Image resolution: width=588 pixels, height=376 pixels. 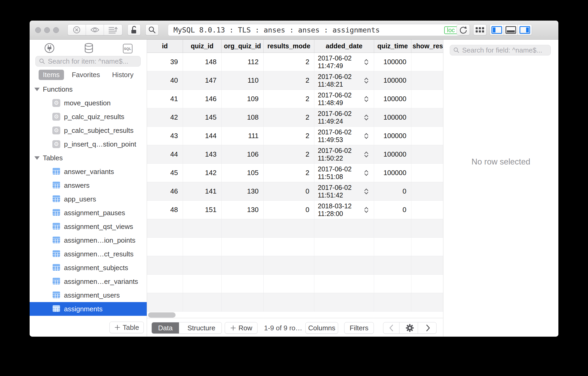 What do you see at coordinates (165, 80) in the screenshot?
I see `cell-id: 40` at bounding box center [165, 80].